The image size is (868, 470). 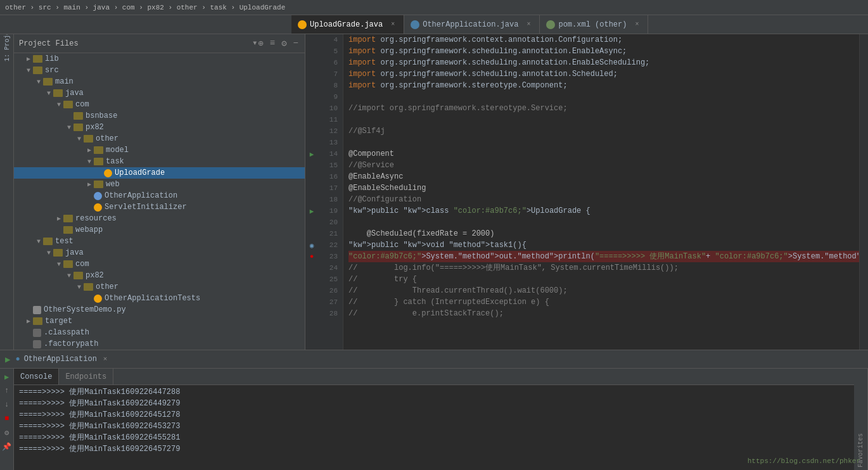 What do you see at coordinates (328, 234) in the screenshot?
I see `line-number-21: 21` at bounding box center [328, 234].